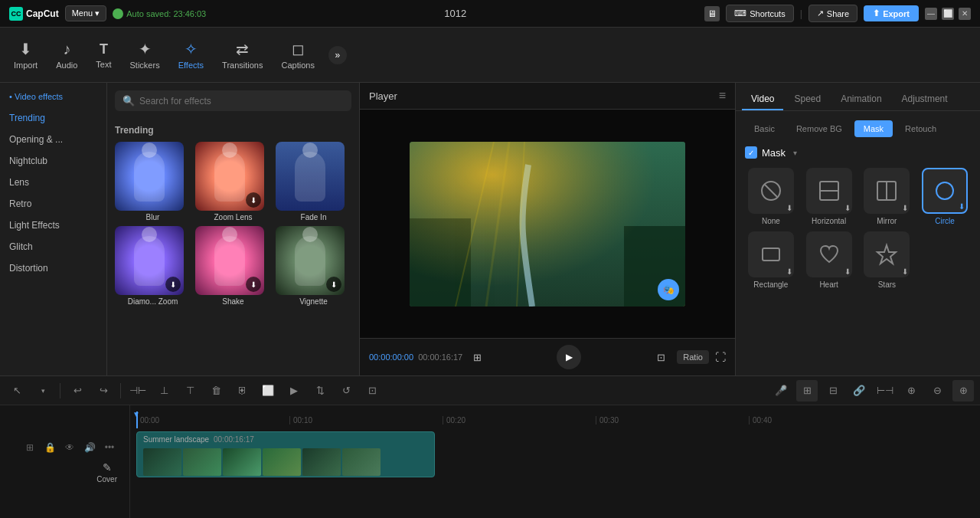  Describe the element at coordinates (234, 229) in the screenshot. I see `effects-panel: 🔍 Trending Blur` at that location.